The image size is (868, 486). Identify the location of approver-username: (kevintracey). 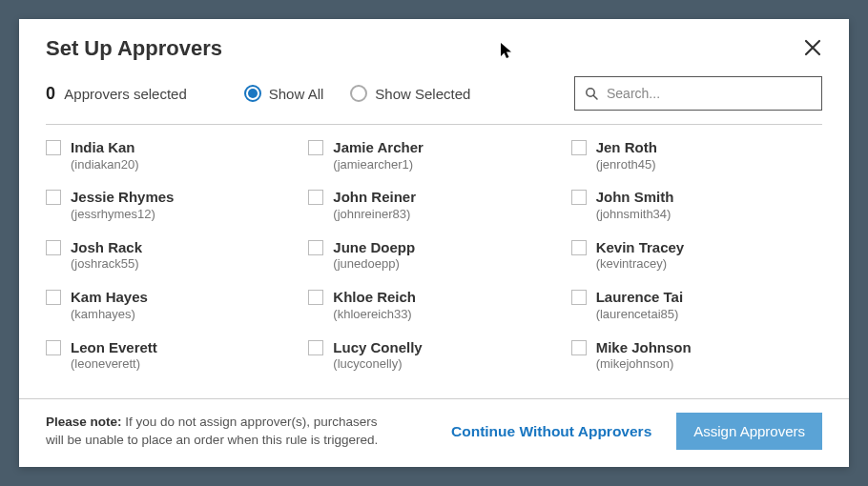
(641, 265).